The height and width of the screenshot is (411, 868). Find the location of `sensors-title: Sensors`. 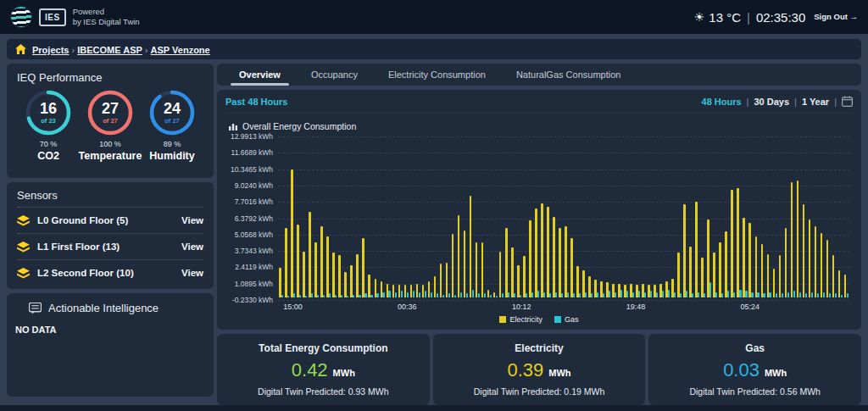

sensors-title: Sensors is located at coordinates (110, 198).